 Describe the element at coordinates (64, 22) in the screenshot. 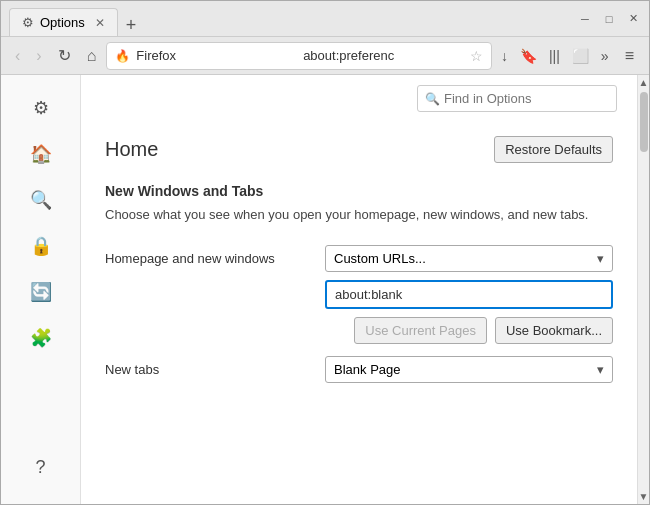

I see `options-tab: ⚙ Options ✕` at that location.